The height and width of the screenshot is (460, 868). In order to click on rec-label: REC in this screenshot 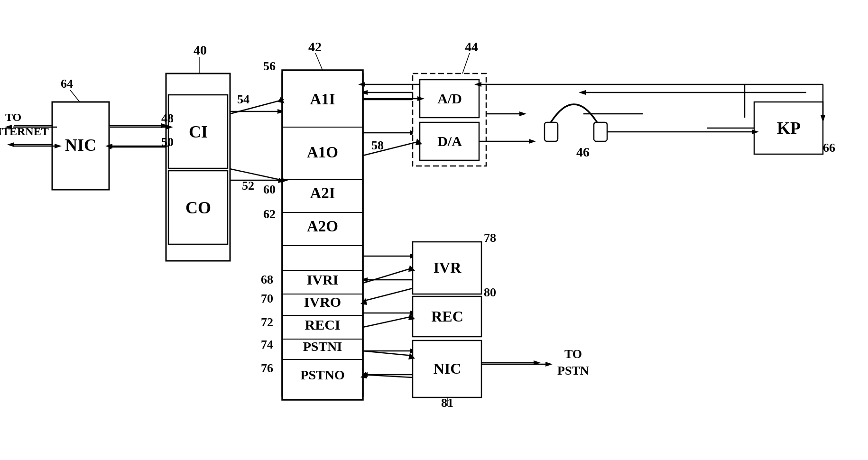, I will do `click(447, 316)`.